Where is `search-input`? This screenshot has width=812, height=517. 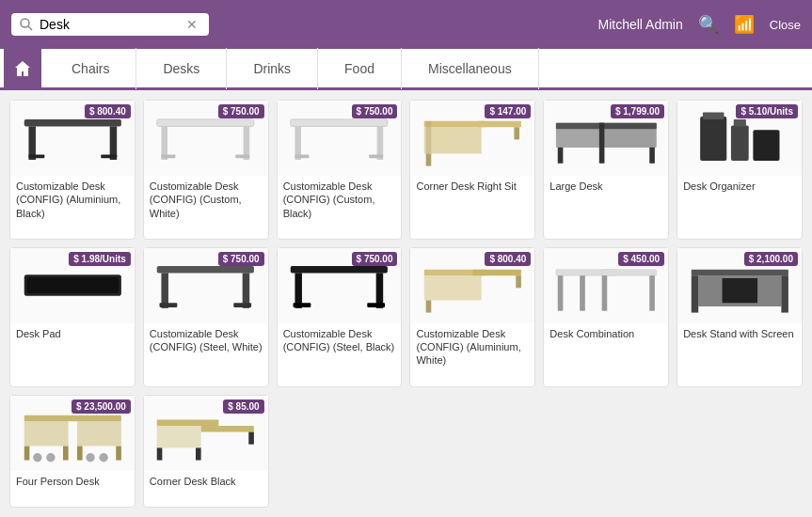 search-input is located at coordinates (110, 24).